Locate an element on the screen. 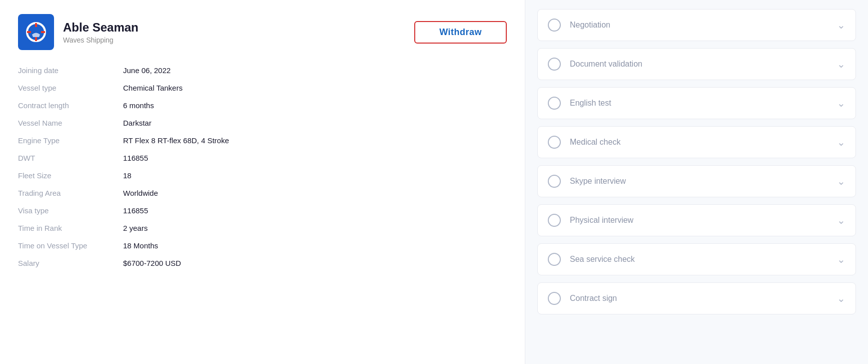 Image resolution: width=868 pixels, height=364 pixels. avatar-icon is located at coordinates (36, 32).